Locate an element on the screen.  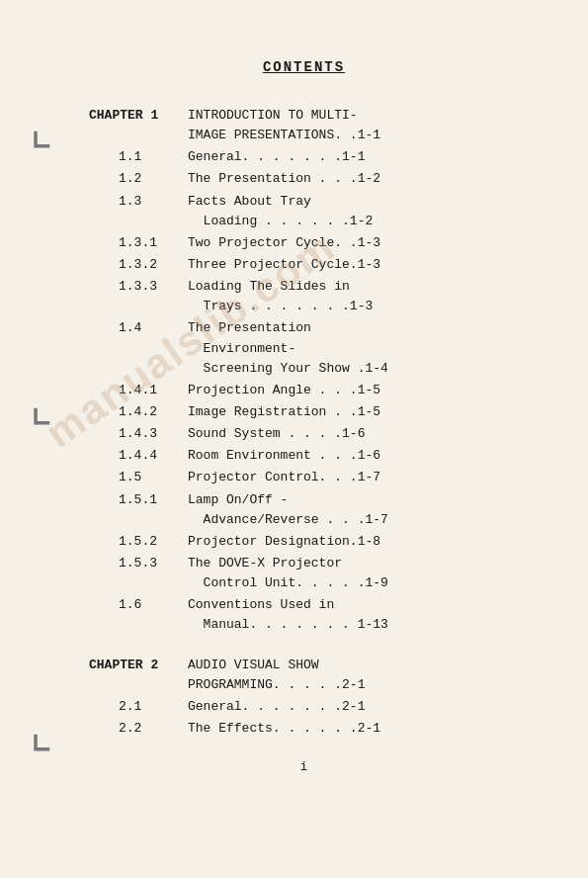
toc-number-chapter2: CHAPTER 2 is located at coordinates (138, 675).